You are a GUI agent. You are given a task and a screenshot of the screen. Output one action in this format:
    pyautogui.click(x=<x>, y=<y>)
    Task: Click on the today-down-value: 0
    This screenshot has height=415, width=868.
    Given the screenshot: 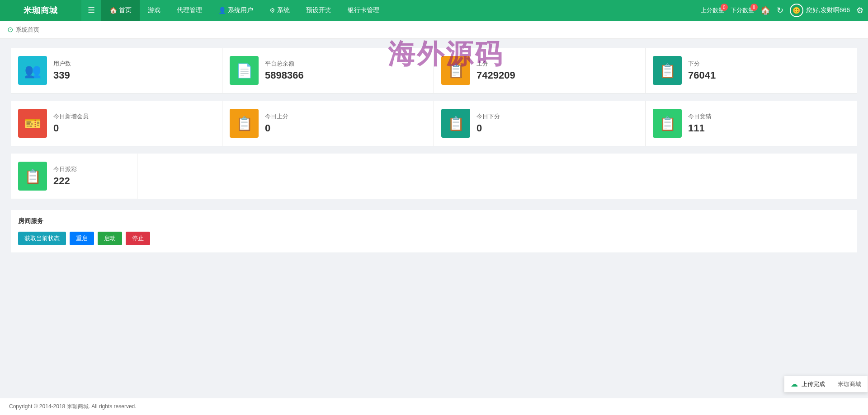 What is the action you would take?
    pyautogui.click(x=557, y=128)
    